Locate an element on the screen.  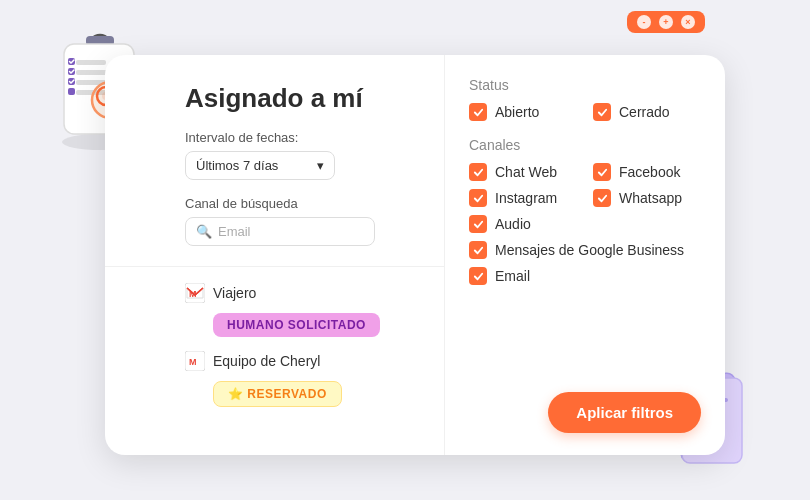
channel-whatsapp: Whatsapp is located at coordinates (647, 198).